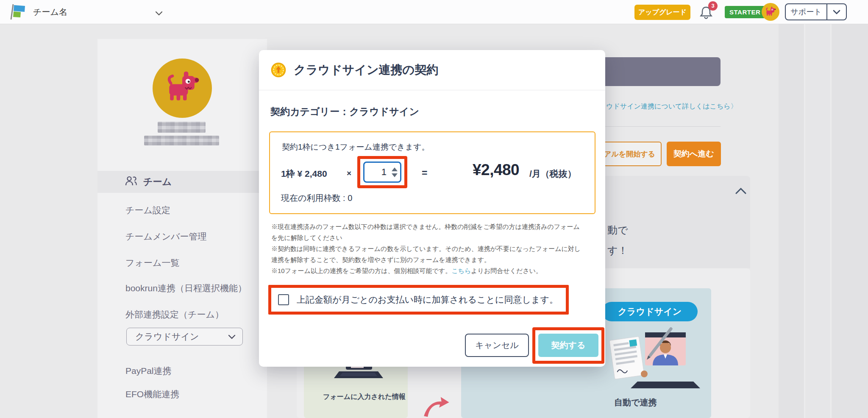  Describe the element at coordinates (672, 107) in the screenshot. I see `cloudsign-details-link: ウドサイン連携について詳しくはこちら〉` at that location.